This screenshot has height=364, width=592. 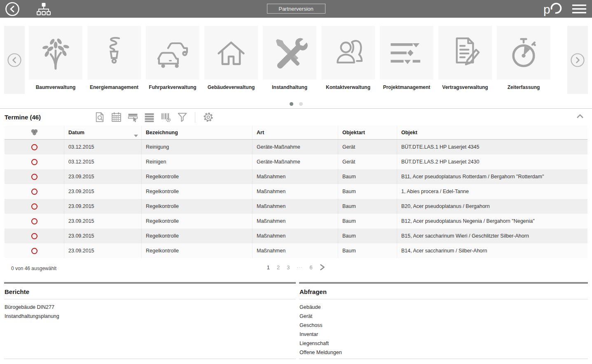 I want to click on module-label: Instandhaltung, so click(x=290, y=87).